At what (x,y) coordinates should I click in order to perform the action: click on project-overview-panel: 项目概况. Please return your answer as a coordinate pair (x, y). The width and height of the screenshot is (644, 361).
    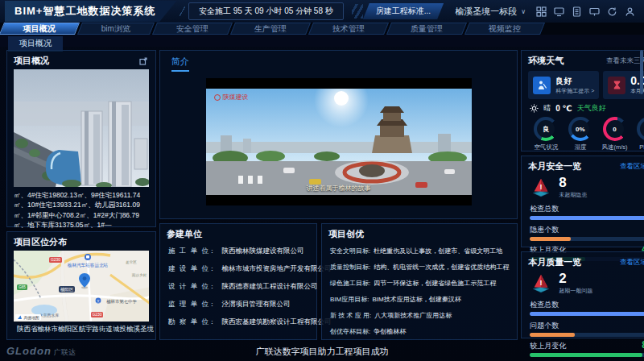
    Looking at the image, I should click on (81, 139).